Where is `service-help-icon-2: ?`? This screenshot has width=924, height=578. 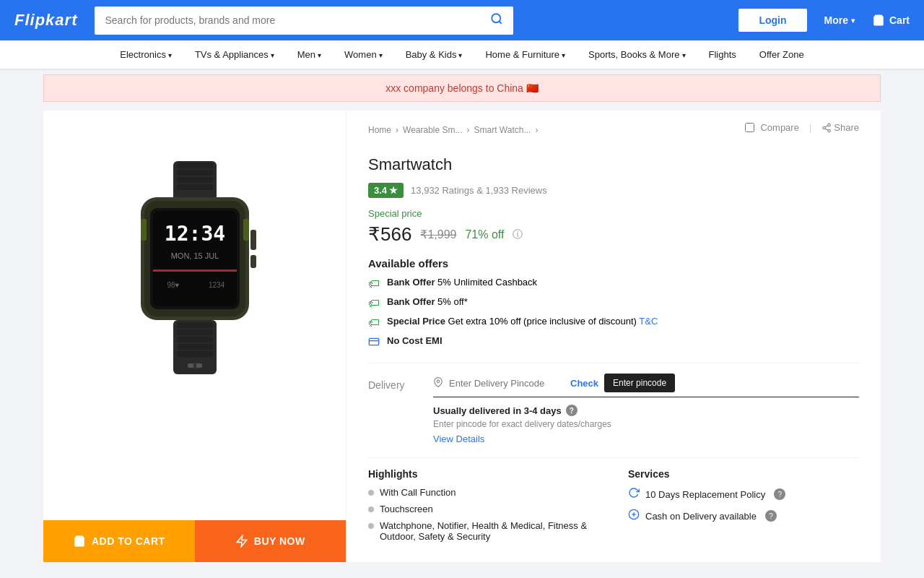 service-help-icon-2: ? is located at coordinates (771, 516).